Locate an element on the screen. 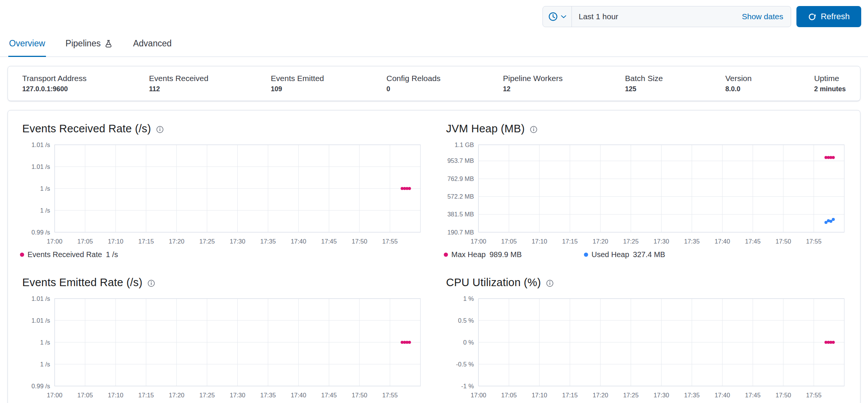 This screenshot has width=868, height=403. x-axis-tick-label: 17:50 is located at coordinates (359, 395).